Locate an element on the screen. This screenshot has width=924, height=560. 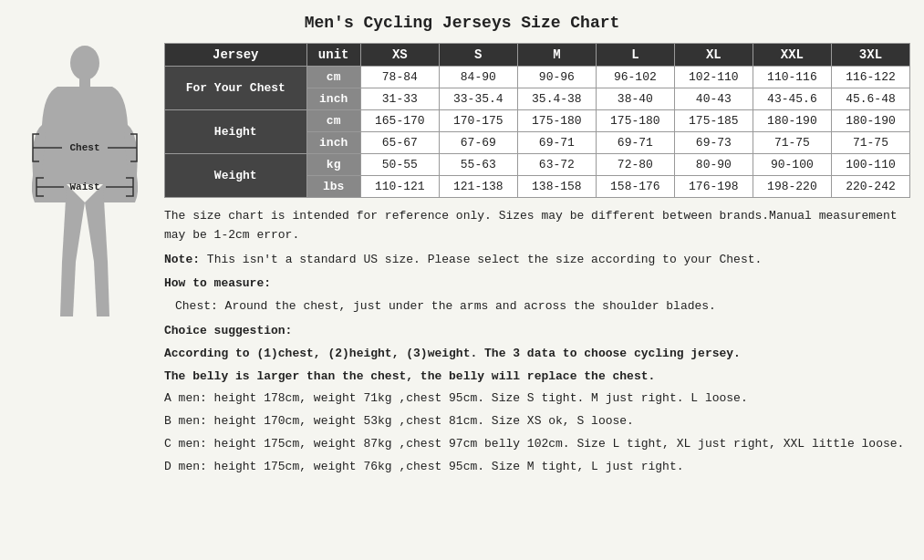
example-b: B men: height 170cm, weight 53kg ,chest … is located at coordinates (537, 421).